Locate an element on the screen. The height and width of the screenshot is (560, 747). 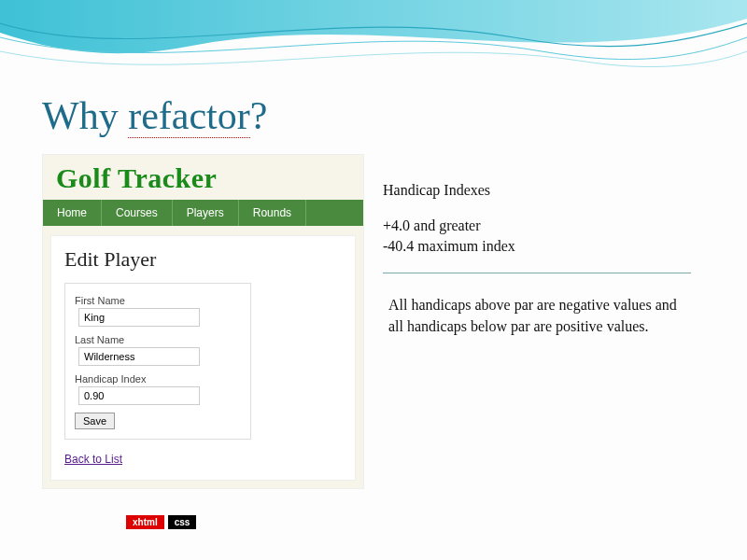
xhtml-badge: xhtml is located at coordinates (146, 523).